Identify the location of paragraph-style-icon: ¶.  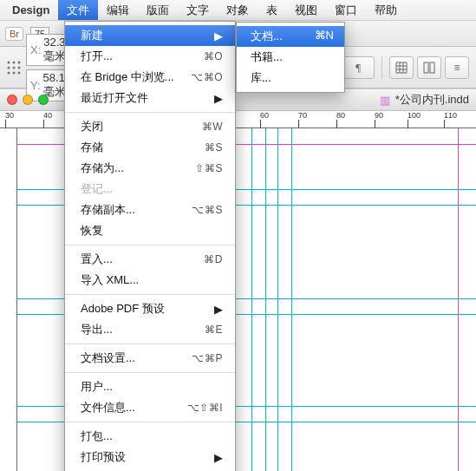
(358, 68).